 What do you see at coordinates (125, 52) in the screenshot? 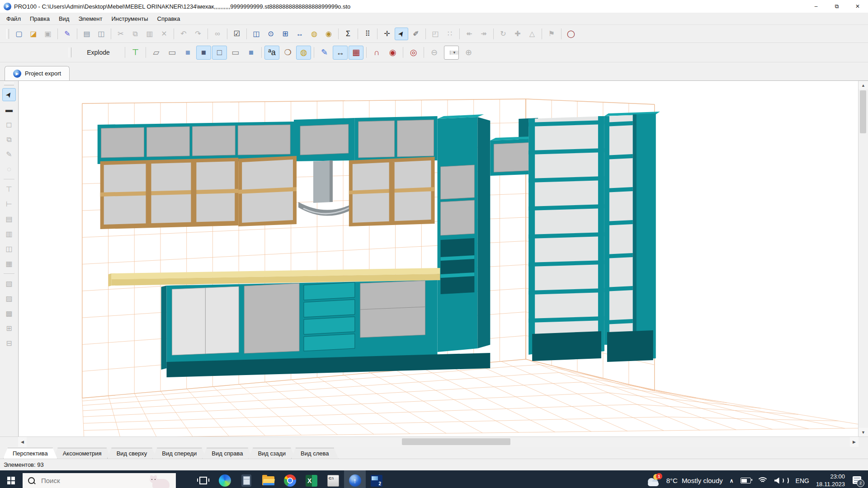
I see `toolbar-separator` at bounding box center [125, 52].